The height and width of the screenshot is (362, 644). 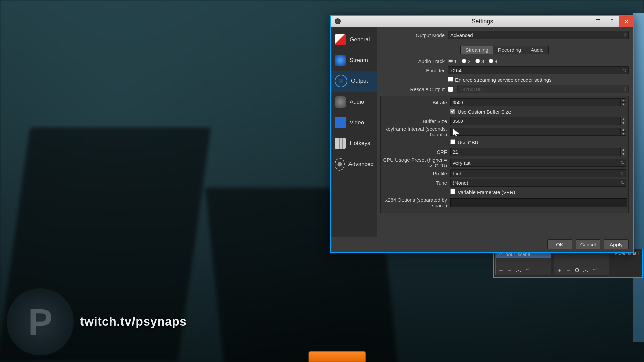 I want to click on profile-label: Profile, so click(x=417, y=174).